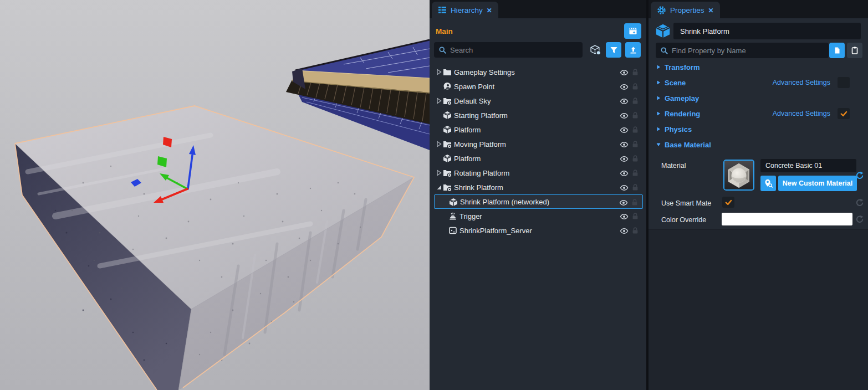  Describe the element at coordinates (614, 50) in the screenshot. I see `filter-button` at that location.